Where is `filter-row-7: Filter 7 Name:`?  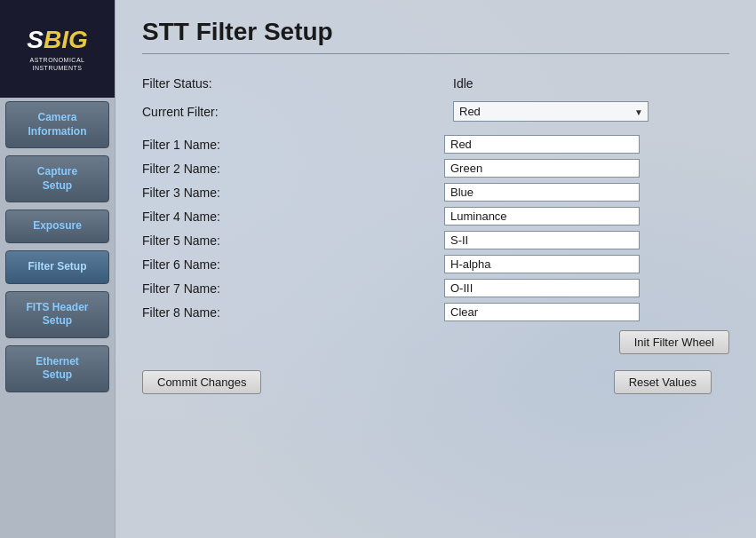
filter-row-7: Filter 7 Name: is located at coordinates (435, 288).